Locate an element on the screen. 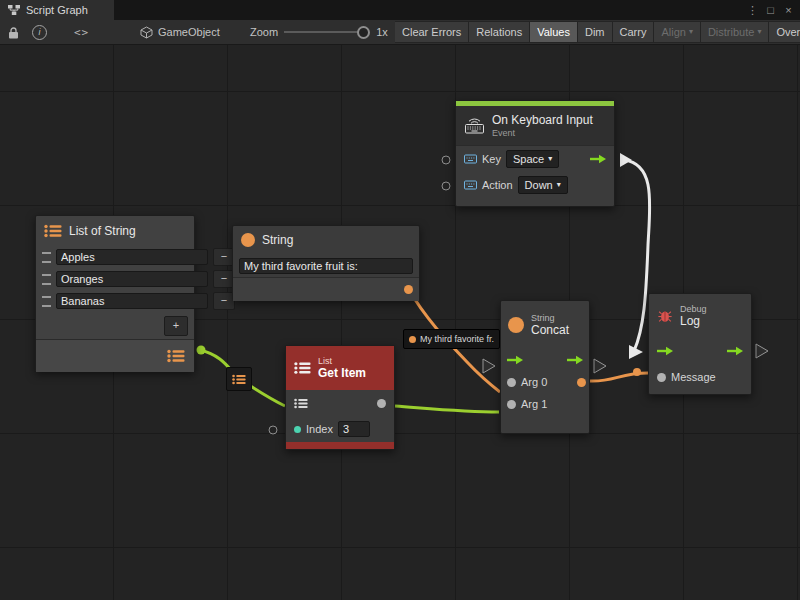 This screenshot has width=800, height=600. item-output-port is located at coordinates (382, 404).